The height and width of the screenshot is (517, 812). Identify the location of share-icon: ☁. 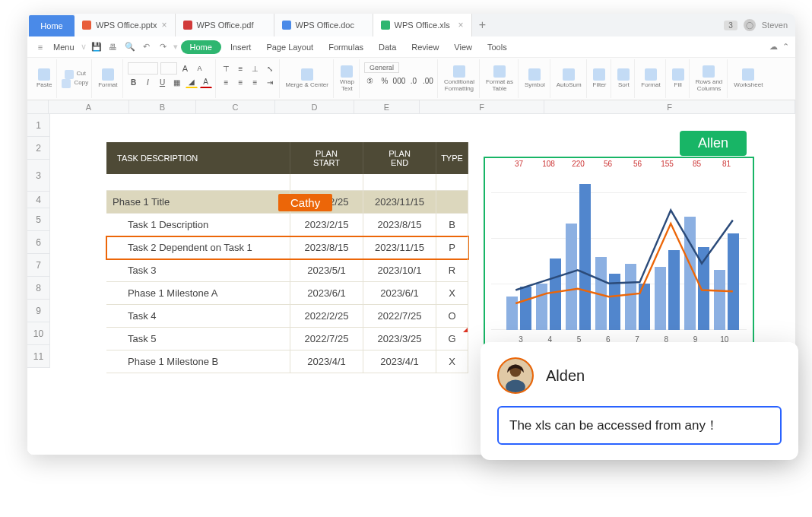
(774, 47).